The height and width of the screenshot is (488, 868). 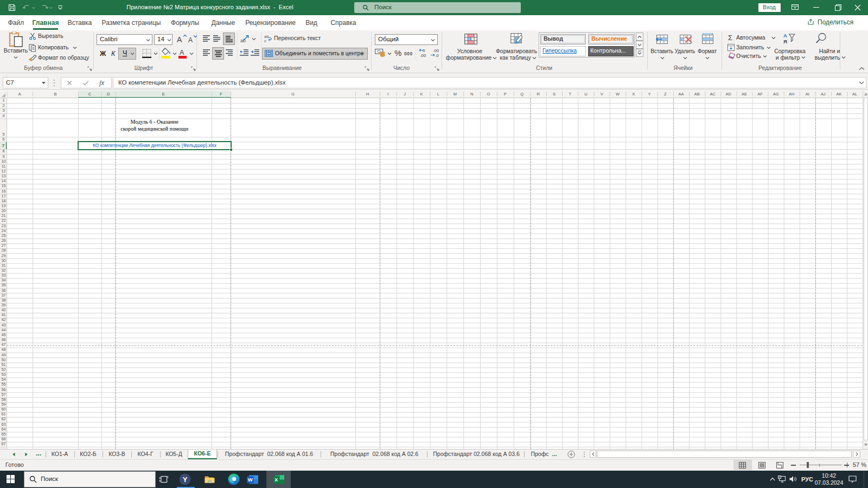 I want to click on svg-text: W, so click(x=251, y=479).